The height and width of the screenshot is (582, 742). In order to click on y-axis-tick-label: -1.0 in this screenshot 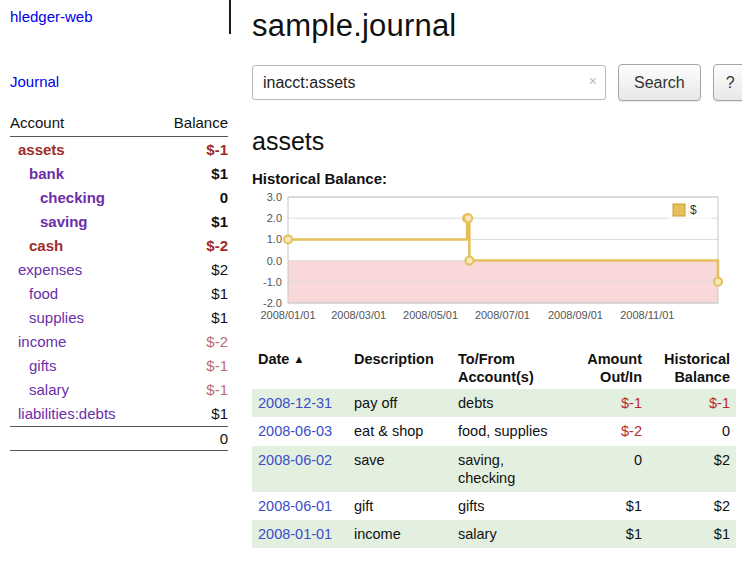, I will do `click(272, 282)`.